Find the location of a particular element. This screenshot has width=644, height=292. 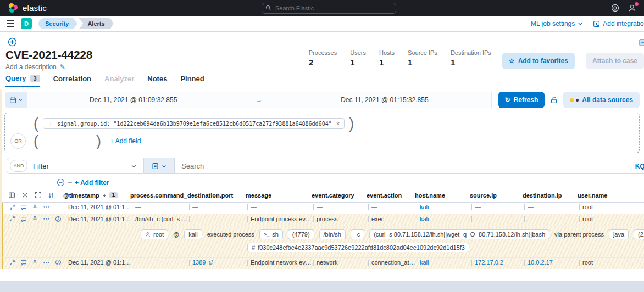

host-pill: kali is located at coordinates (193, 234).